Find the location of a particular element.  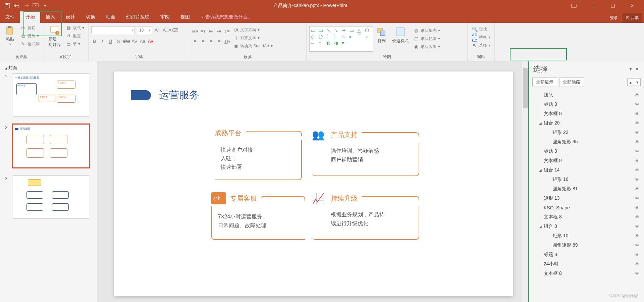

pane-close-icon: ✕ is located at coordinates (637, 69).